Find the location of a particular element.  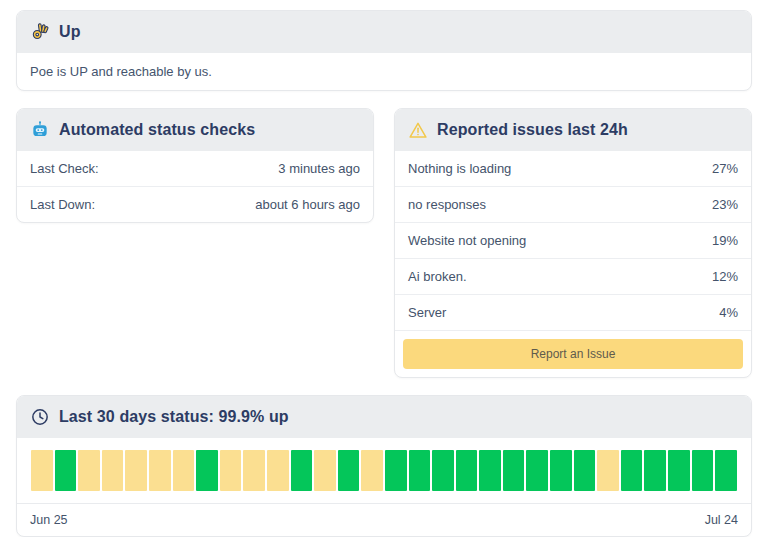

history-end-date: Jul 24 is located at coordinates (722, 520).